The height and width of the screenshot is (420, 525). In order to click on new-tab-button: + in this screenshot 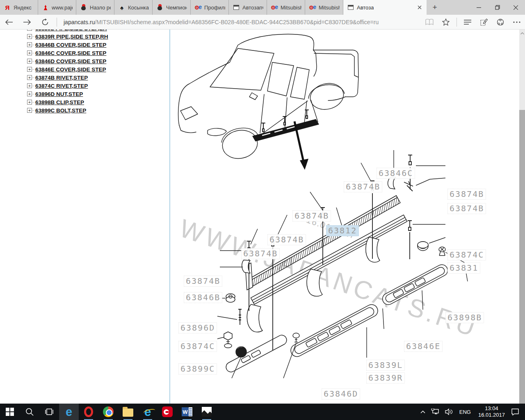, I will do `click(435, 7)`.